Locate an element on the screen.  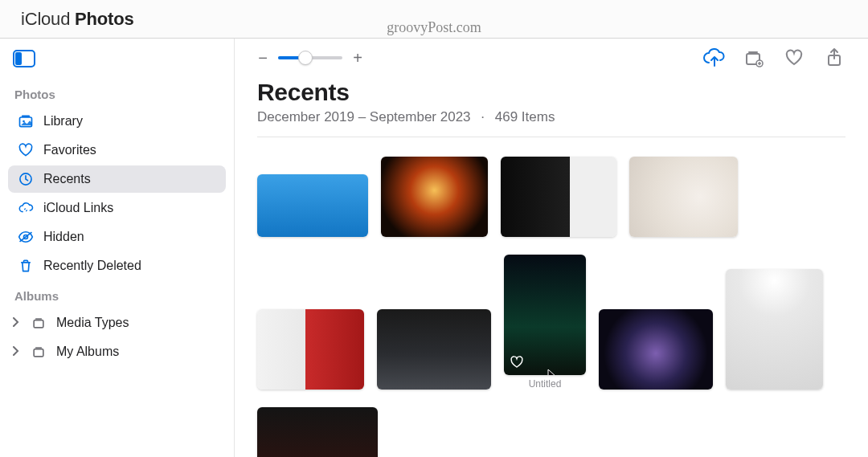
sidebar-item-icloud-links: iCloud Links is located at coordinates (117, 208).